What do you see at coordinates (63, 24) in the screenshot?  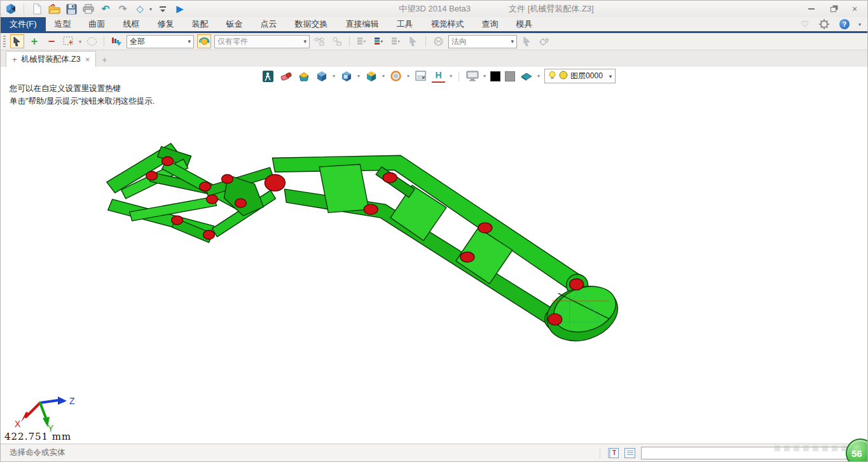 I see `ribbon-tab-shape: 造型` at bounding box center [63, 24].